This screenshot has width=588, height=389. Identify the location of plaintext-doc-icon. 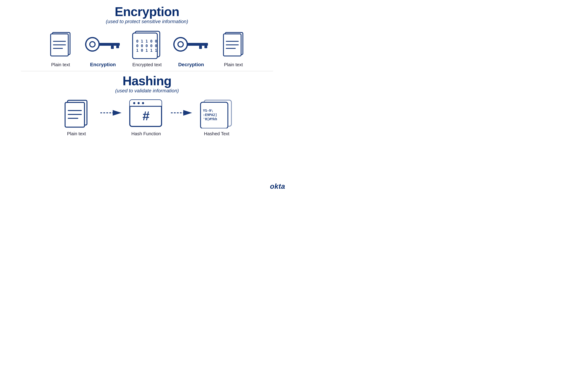
(61, 44).